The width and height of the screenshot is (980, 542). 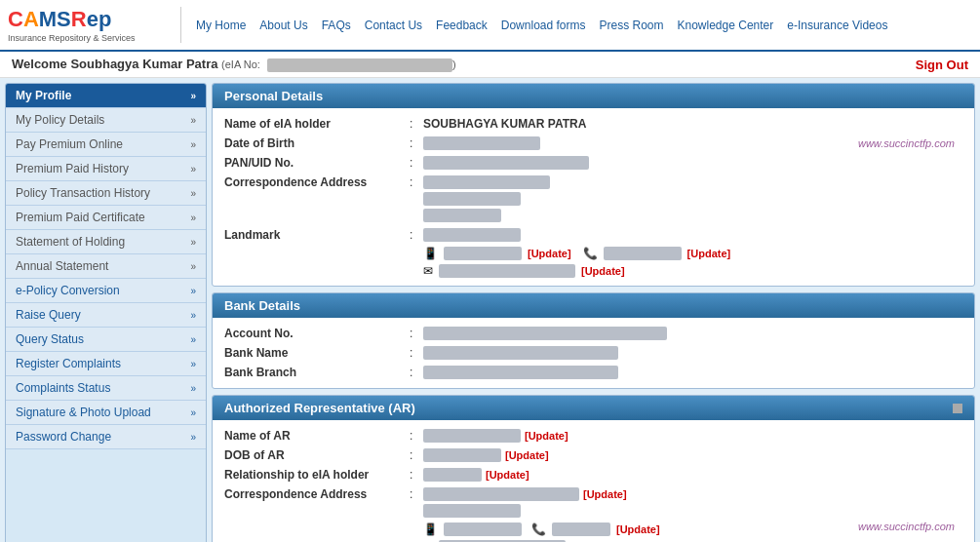 What do you see at coordinates (487, 182) in the screenshot?
I see `addr-bar1` at bounding box center [487, 182].